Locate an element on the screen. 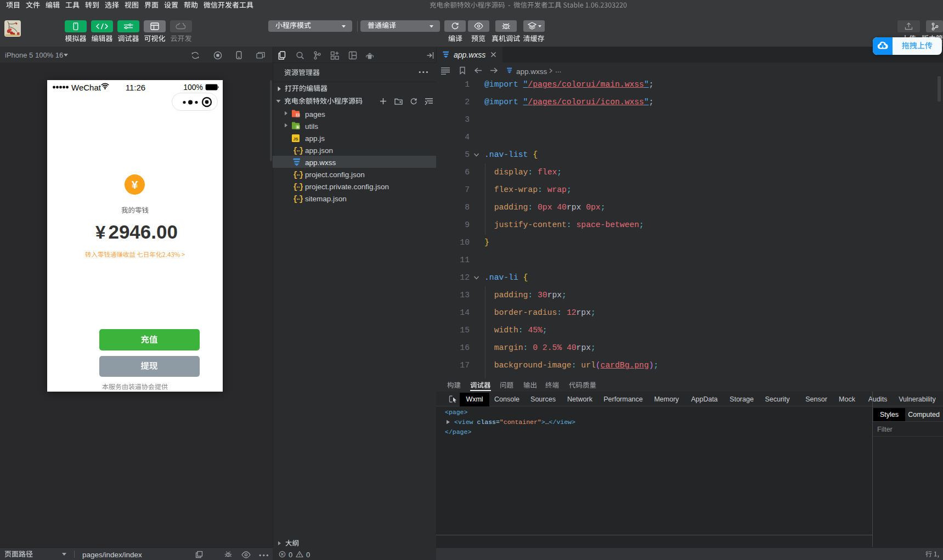  svg-text: JS is located at coordinates (295, 138).